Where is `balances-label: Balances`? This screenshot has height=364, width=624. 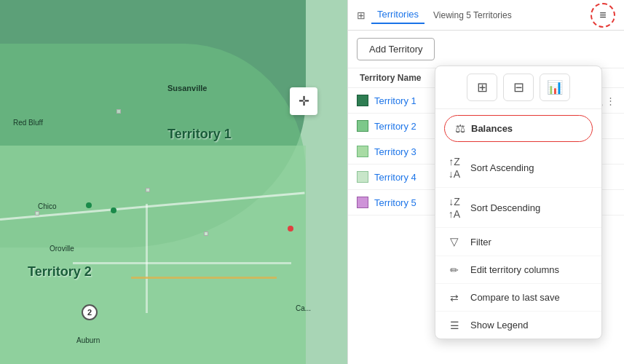
balances-label: Balances is located at coordinates (492, 128).